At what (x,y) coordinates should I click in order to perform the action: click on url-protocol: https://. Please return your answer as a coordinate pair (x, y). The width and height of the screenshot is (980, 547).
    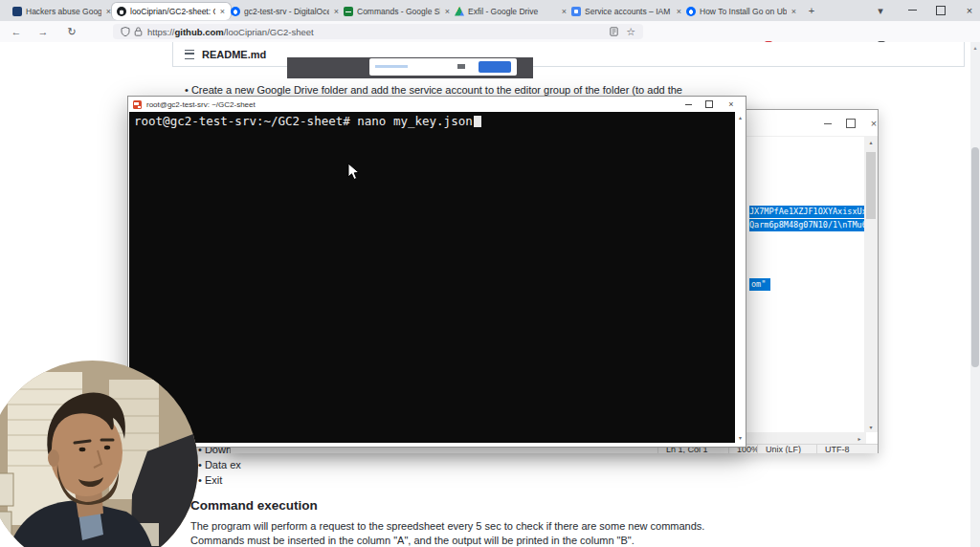
    Looking at the image, I should click on (161, 33).